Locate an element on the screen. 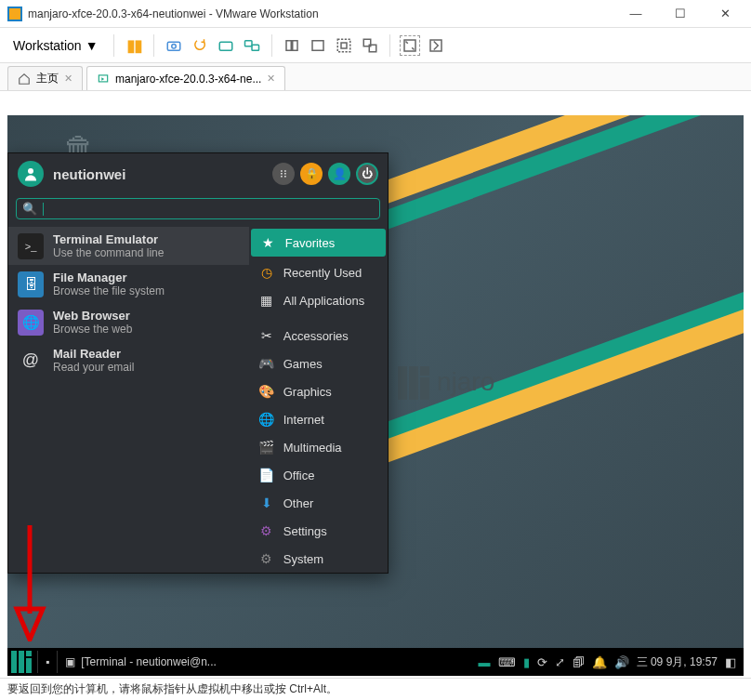 This screenshot has width=751, height=700. window-titlebar: manjaro-xfce-20.0.3-x64-neutionwei - VMw… is located at coordinates (376, 14).